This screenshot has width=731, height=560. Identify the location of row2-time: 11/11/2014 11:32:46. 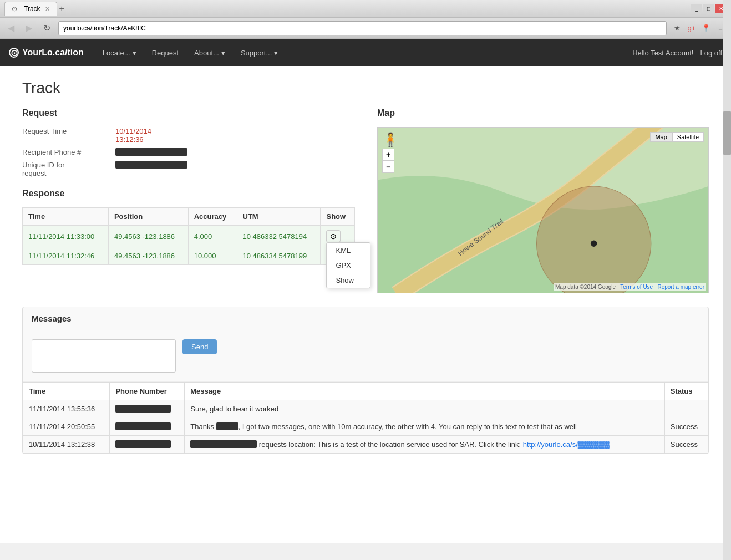
(65, 256).